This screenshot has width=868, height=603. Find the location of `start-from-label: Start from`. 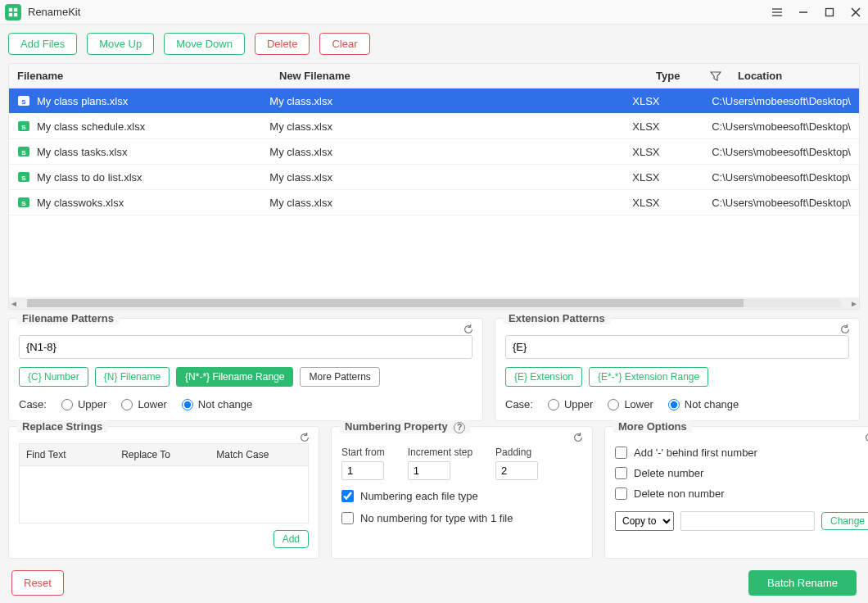

start-from-label: Start from is located at coordinates (364, 452).